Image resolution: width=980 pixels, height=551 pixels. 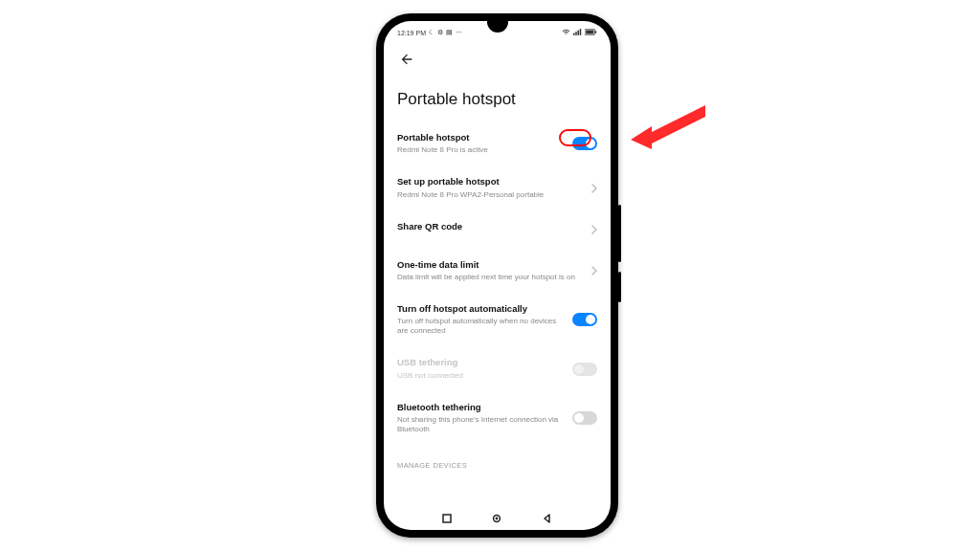 I want to click on page-title: Portable hotspot, so click(x=498, y=97).